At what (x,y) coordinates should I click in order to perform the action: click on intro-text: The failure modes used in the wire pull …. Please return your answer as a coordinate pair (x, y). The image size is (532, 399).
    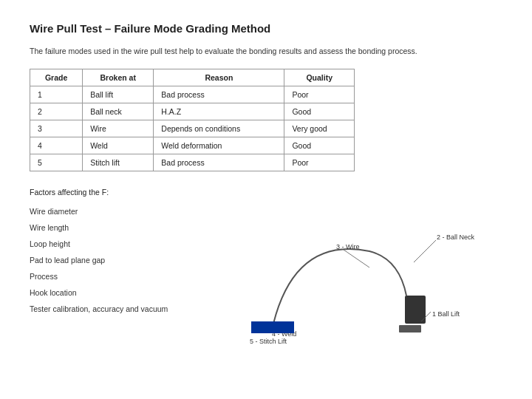
    Looking at the image, I should click on (266, 51).